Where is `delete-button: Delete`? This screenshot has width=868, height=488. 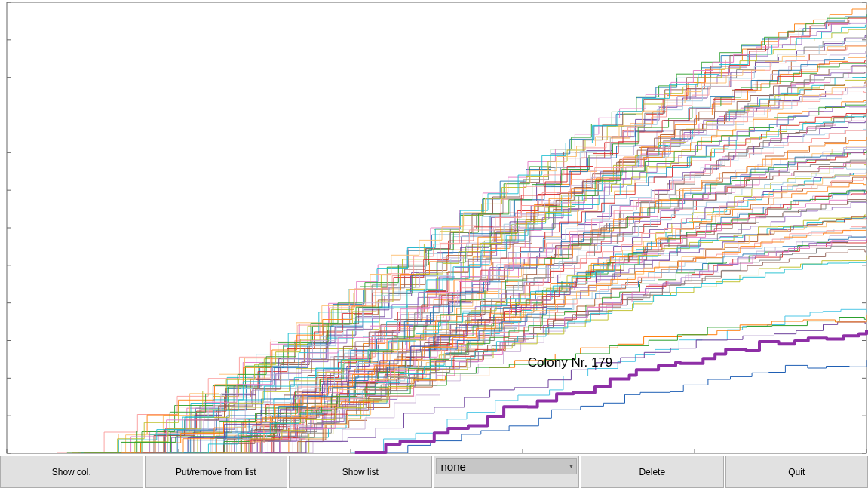 delete-button: Delete is located at coordinates (652, 472).